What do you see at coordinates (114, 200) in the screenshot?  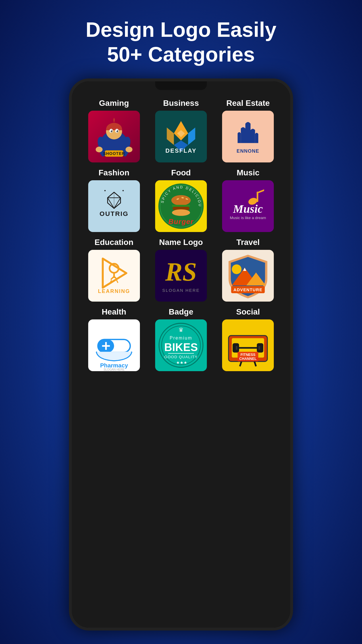 I see `fashion-category: Fashion` at bounding box center [114, 200].